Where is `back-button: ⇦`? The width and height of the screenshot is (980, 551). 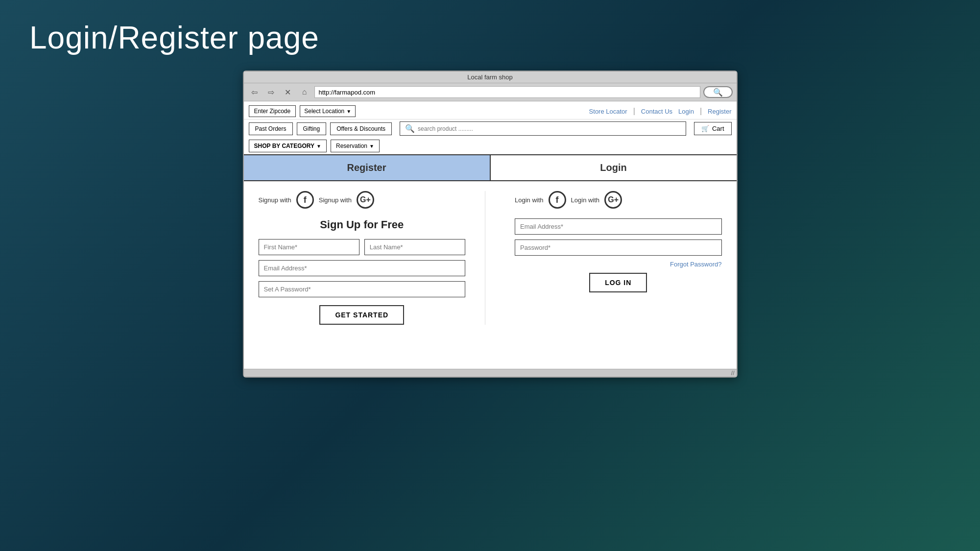 back-button: ⇦ is located at coordinates (255, 92).